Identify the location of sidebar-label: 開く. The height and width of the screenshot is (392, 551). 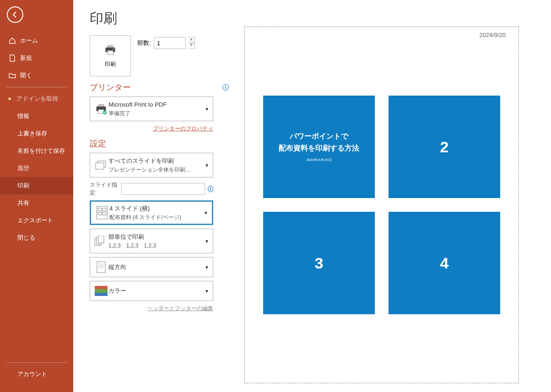
(26, 75).